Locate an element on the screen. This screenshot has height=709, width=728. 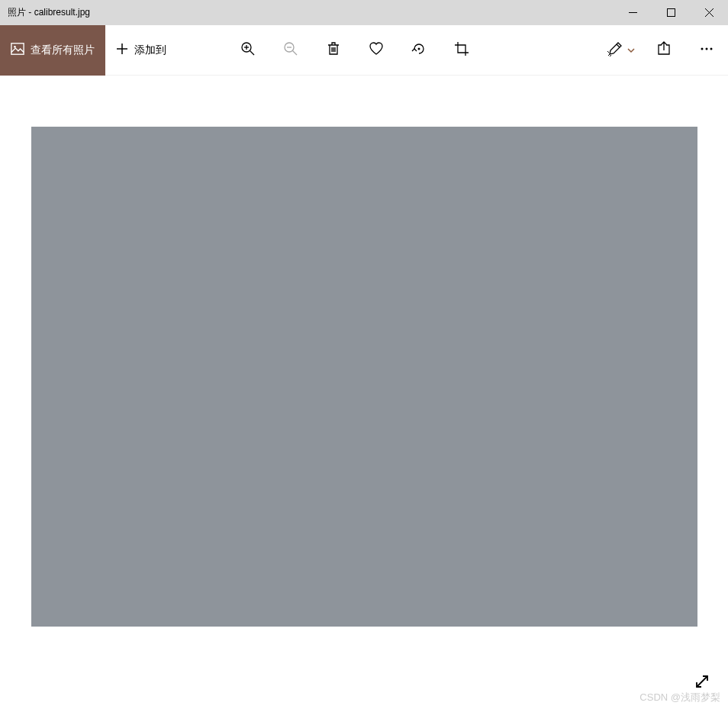
crop-button is located at coordinates (462, 50).